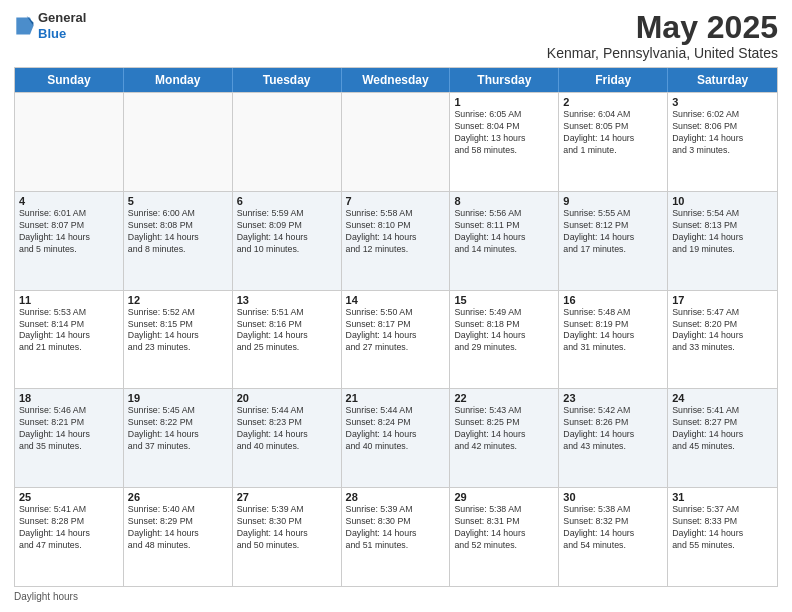 This screenshot has width=792, height=612. What do you see at coordinates (722, 232) in the screenshot?
I see `cell-info-text: Sunrise: 5:54 AM Sunset: 8:13 PM Dayligh…` at bounding box center [722, 232].